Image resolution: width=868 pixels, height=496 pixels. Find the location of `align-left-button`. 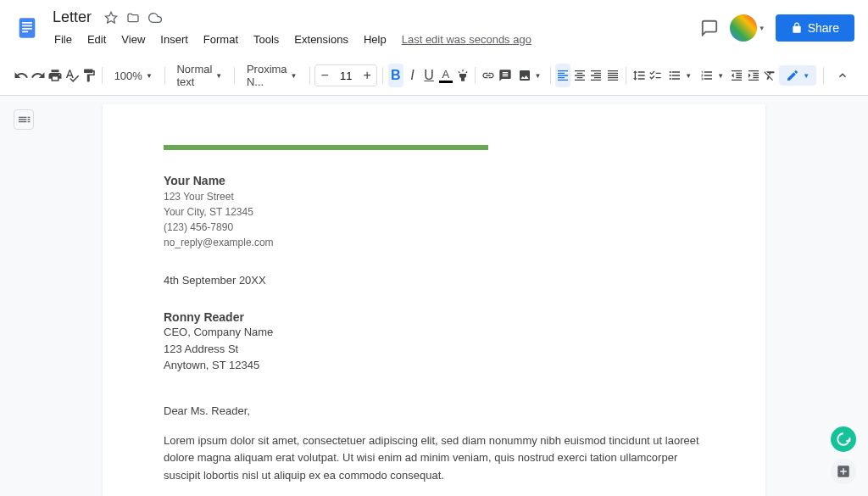

align-left-button is located at coordinates (563, 75).